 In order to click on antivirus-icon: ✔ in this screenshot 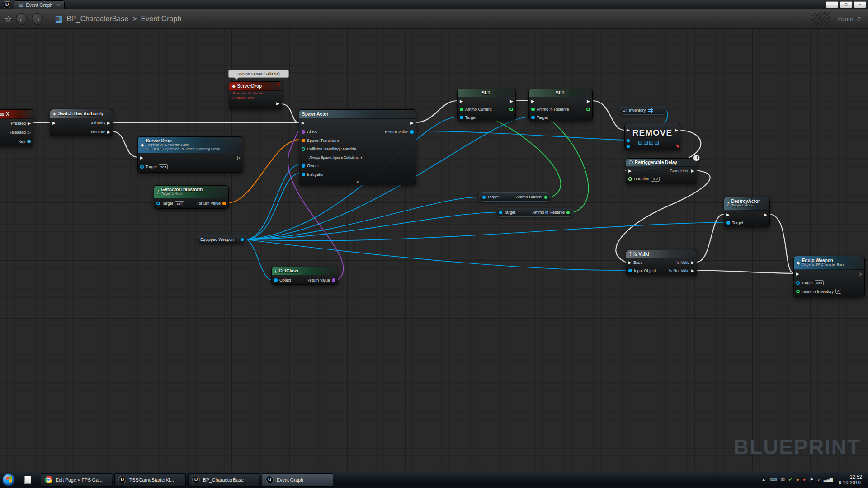, I will do `click(790, 480)`.